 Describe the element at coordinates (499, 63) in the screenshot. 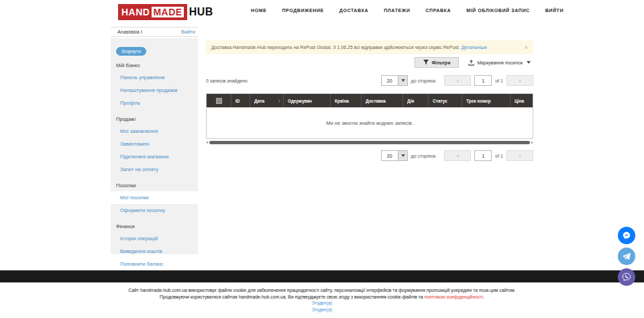

I see `parcel-marking-button: Маркування посилок` at that location.